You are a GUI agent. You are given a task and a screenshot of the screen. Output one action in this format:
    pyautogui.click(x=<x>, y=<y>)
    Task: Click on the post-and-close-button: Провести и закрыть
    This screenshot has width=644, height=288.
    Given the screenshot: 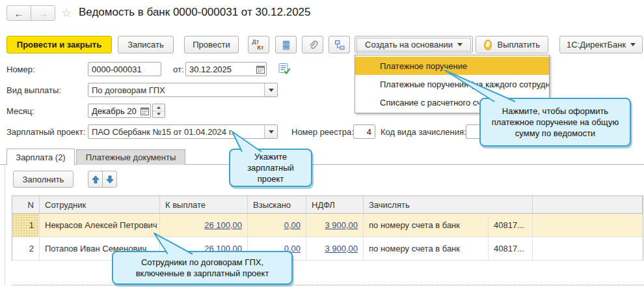 What is the action you would take?
    pyautogui.click(x=59, y=44)
    